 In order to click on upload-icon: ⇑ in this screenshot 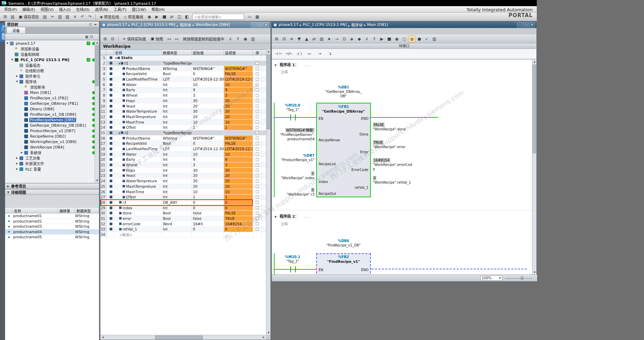, I will do `click(374, 39)`.